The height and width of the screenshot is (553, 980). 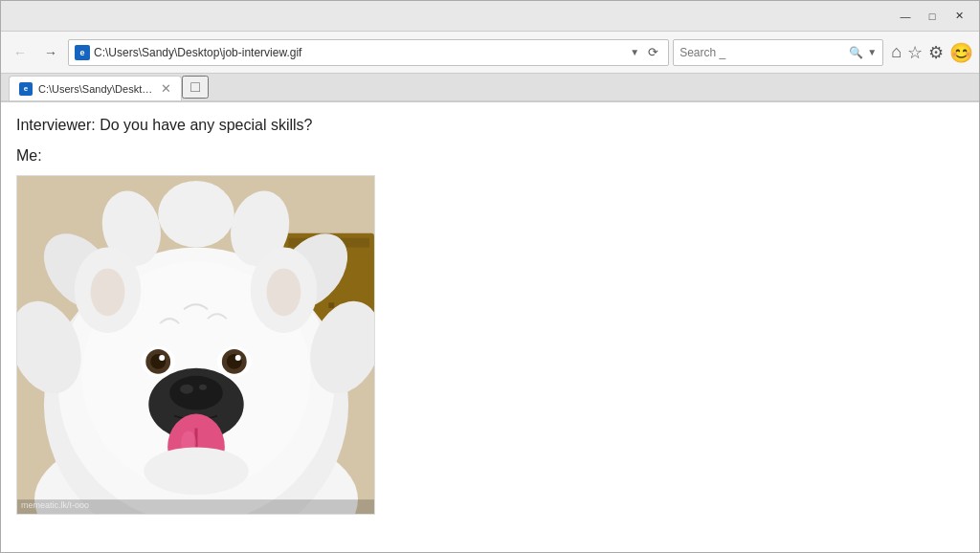 What do you see at coordinates (96, 89) in the screenshot?
I see `tab-label: C:\Users\Sandy\Desktop\jo...` at bounding box center [96, 89].